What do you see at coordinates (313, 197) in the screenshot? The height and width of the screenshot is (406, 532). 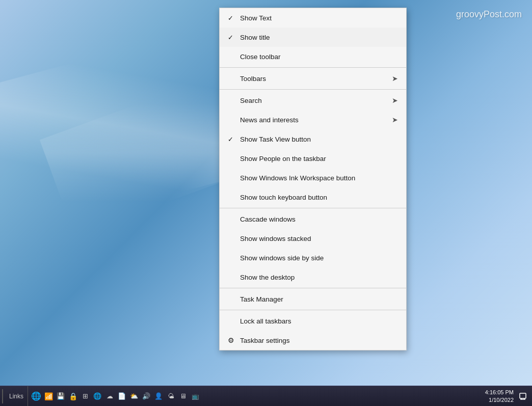 I see `menu-item-touch-keyboard: Show touch keyboard button` at bounding box center [313, 197].